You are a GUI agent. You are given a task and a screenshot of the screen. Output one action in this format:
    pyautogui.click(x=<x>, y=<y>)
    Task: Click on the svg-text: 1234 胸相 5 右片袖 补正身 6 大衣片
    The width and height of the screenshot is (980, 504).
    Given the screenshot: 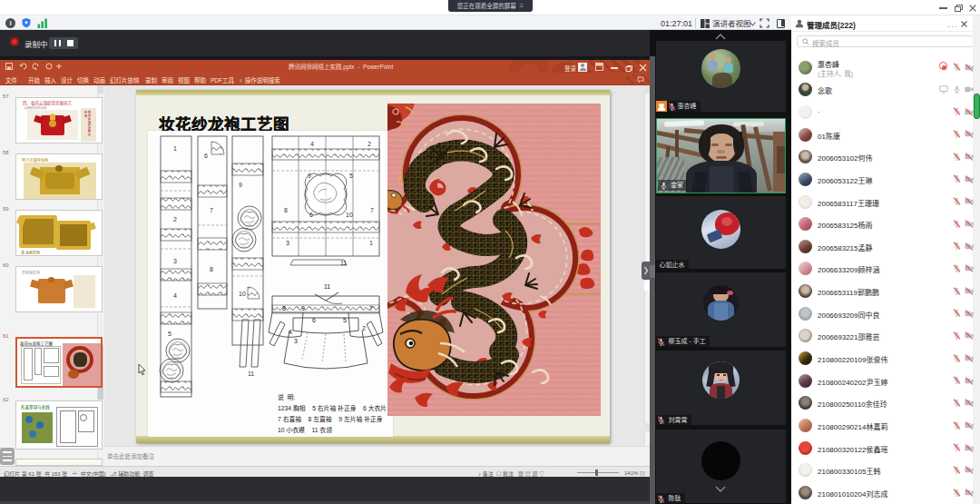 What is the action you would take?
    pyautogui.click(x=332, y=409)
    